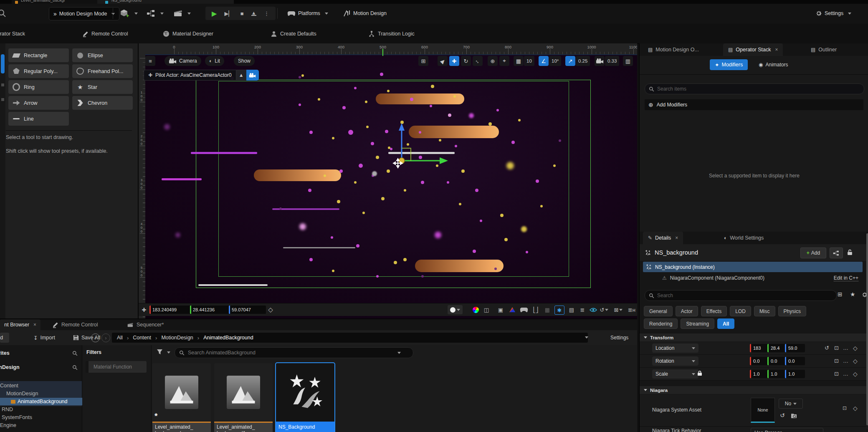 The width and height of the screenshot is (868, 432). What do you see at coordinates (519, 61) in the screenshot?
I see `grid-snap-icon: ▦` at bounding box center [519, 61].